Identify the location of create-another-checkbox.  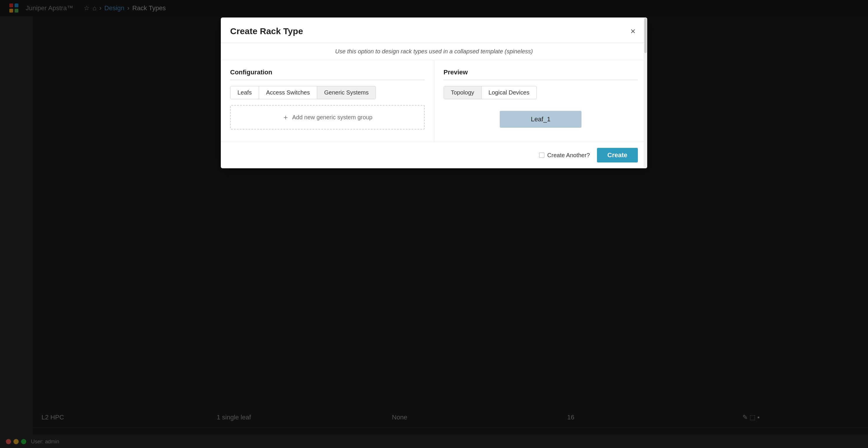
(542, 155).